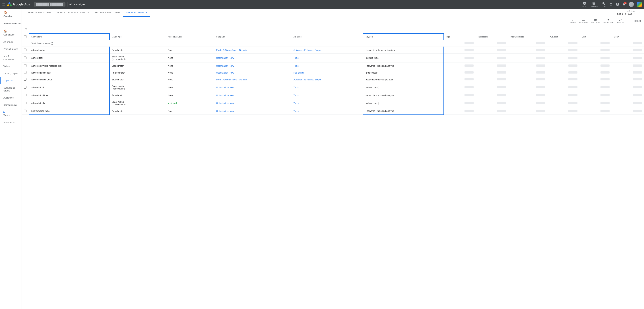  Describe the element at coordinates (11, 105) in the screenshot. I see `sidebar-item-demographics: Demographics` at that location.